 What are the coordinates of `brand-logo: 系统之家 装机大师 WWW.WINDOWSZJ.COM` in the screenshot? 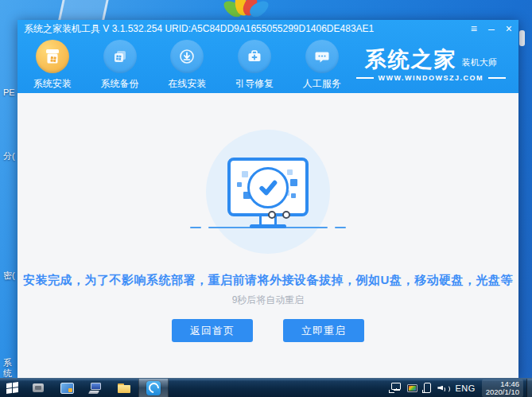 It's located at (431, 65).